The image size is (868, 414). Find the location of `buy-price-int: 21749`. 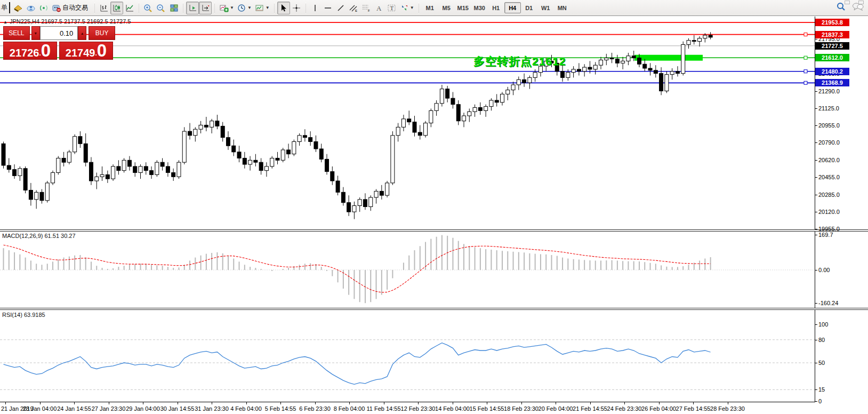

buy-price-int: 21749 is located at coordinates (81, 53).